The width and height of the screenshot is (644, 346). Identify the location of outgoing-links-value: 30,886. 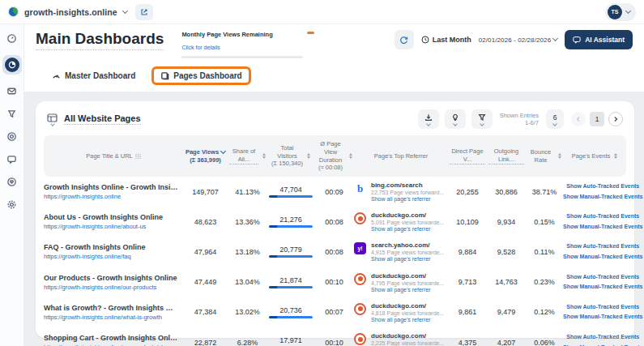
(506, 192).